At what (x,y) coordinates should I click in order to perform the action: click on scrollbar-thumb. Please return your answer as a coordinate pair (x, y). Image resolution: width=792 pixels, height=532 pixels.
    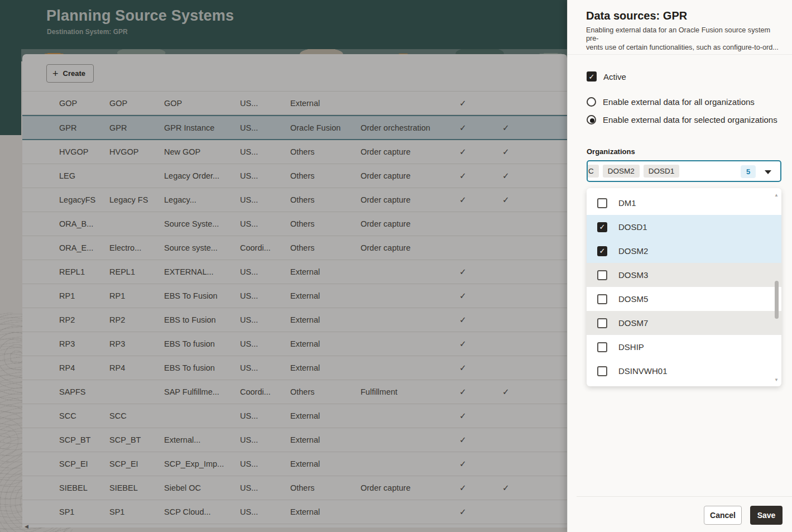
    Looking at the image, I should click on (777, 300).